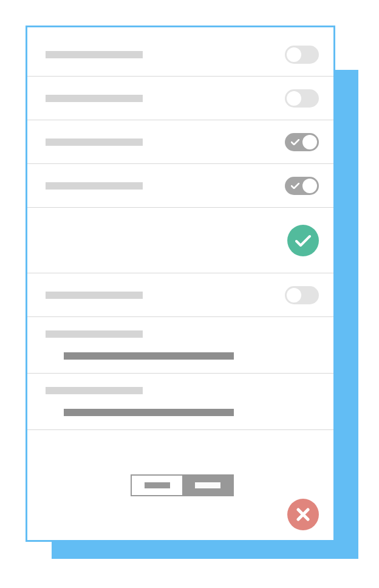  I want to click on success-check-icon, so click(303, 241).